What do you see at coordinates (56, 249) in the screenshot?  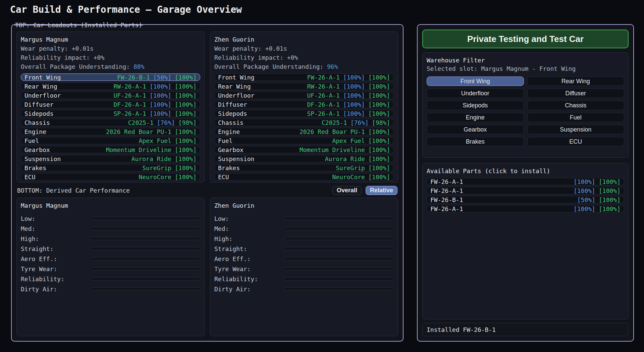 I see `metric-label: Straight:` at bounding box center [56, 249].